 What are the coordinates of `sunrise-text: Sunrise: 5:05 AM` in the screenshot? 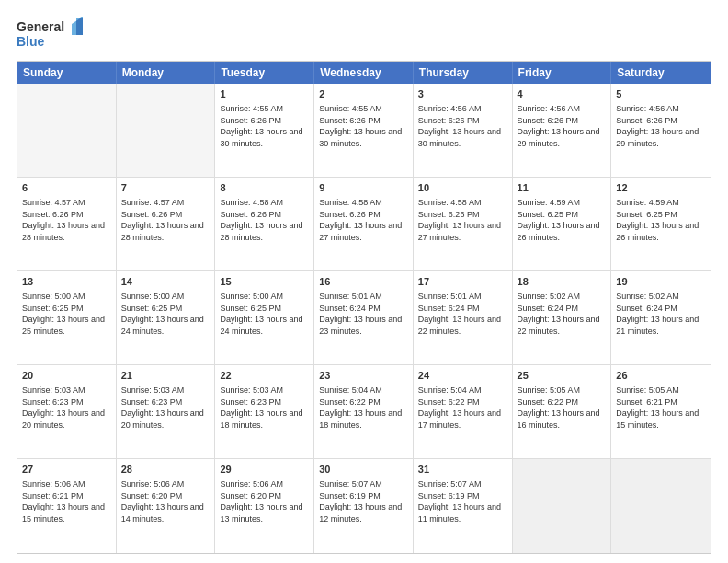 It's located at (647, 390).